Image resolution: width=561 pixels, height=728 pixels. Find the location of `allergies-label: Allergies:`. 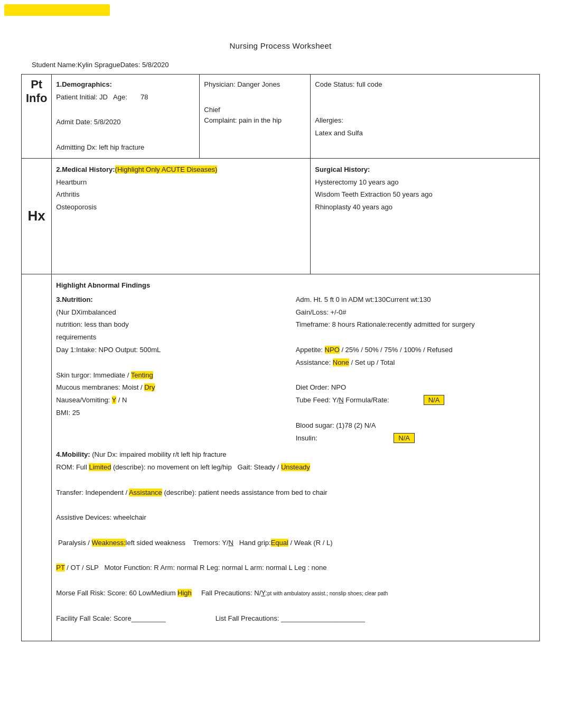

allergies-label: Allergies: is located at coordinates (425, 121).